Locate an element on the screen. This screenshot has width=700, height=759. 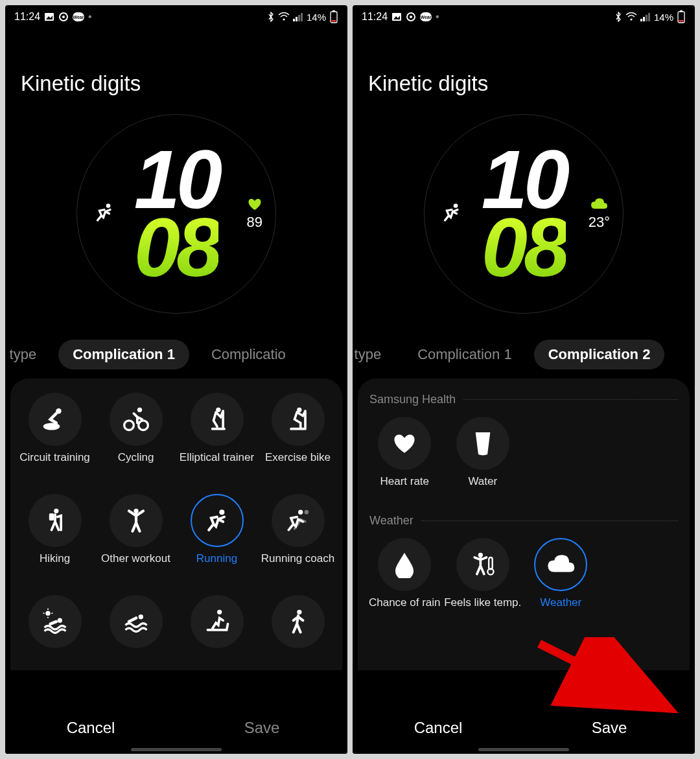
option-feels-like: Feels like temp. is located at coordinates (484, 581).